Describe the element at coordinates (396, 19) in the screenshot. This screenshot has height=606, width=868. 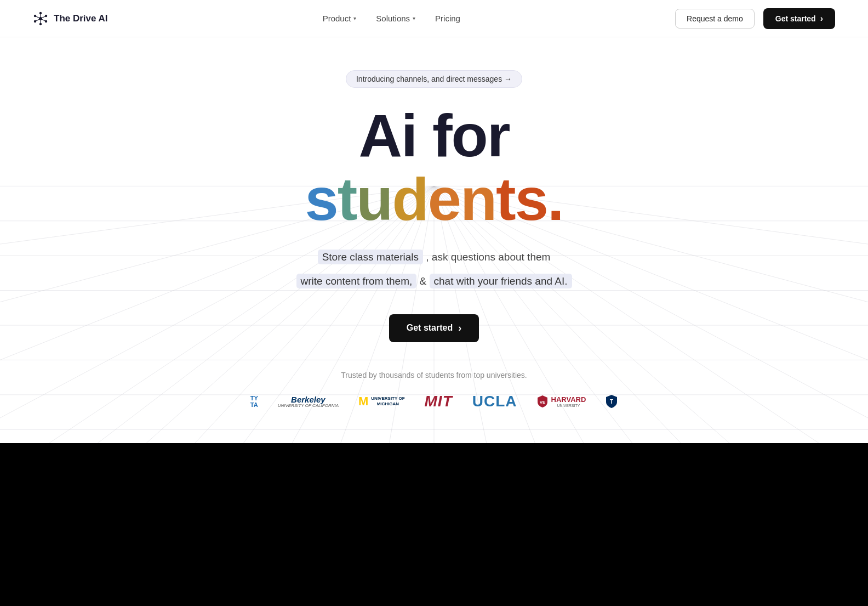
I see `nav-solutions: Solutions ▾` at that location.